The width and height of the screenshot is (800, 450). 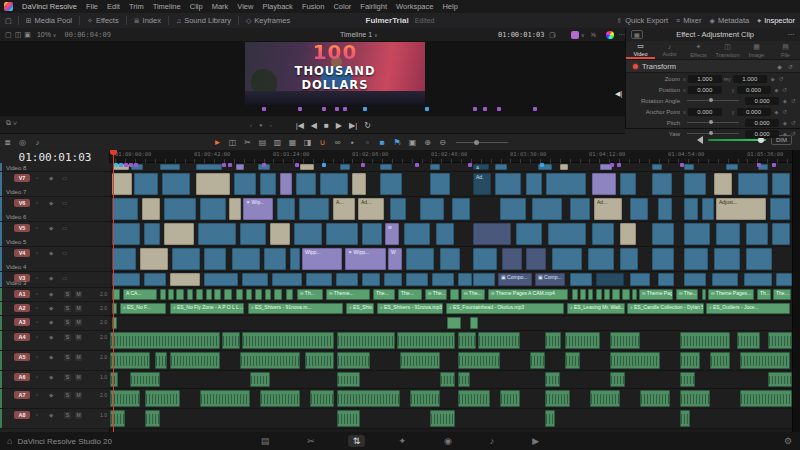 I want to click on audio-clip: ∞ The..., so click(x=436, y=294).